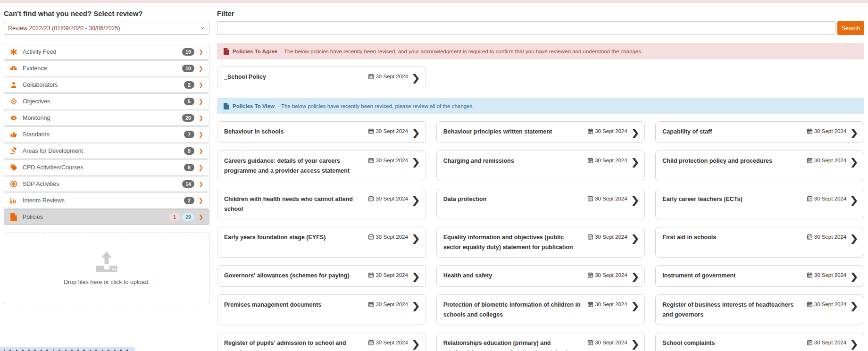  I want to click on policy-card: Data protection 30 Sept 2024 ❯, so click(541, 204).